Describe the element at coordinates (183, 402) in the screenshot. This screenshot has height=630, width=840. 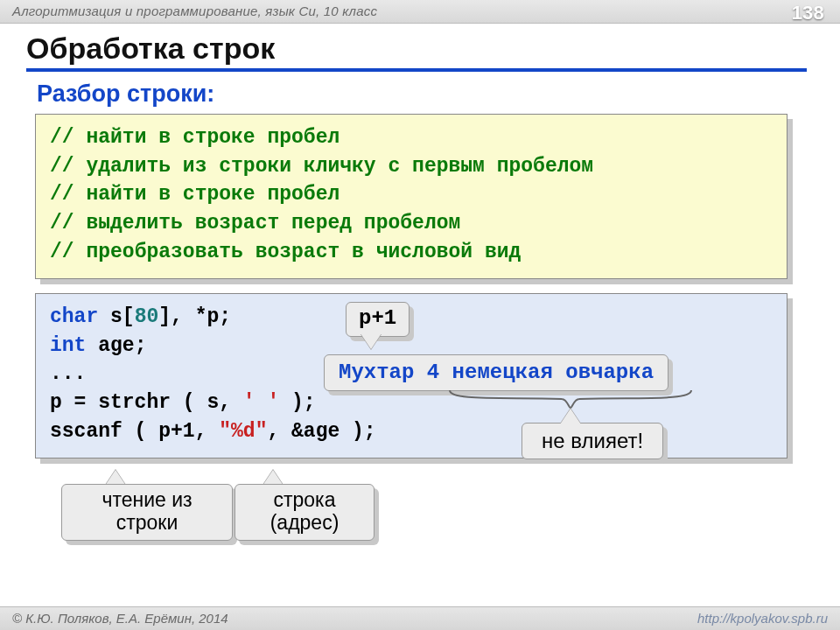
I see `code-line: p = strchr ( s, ' ' );` at that location.